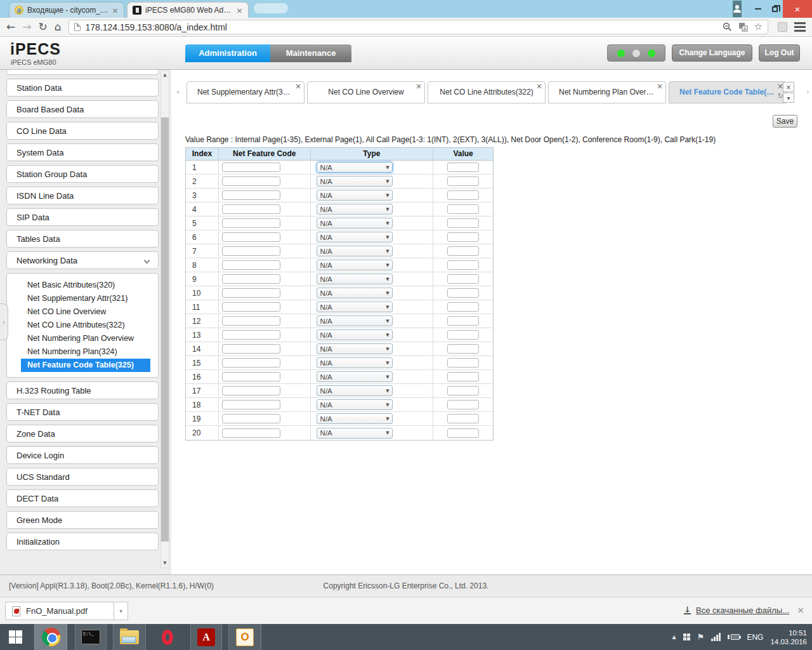 The height and width of the screenshot is (650, 812). I want to click on sidebar-scrollbar: ▲ ▼, so click(165, 319).